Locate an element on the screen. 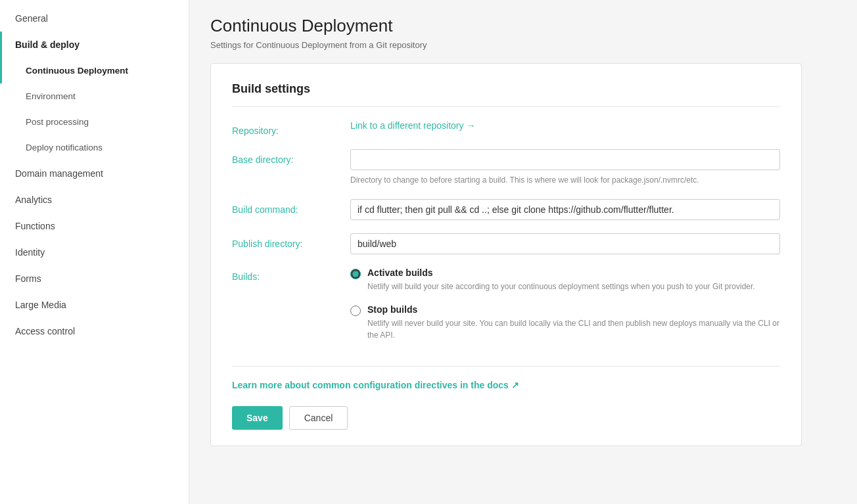 This screenshot has height=504, width=857. stop-builds-desc: Netlify will never build your site. You … is located at coordinates (574, 329).